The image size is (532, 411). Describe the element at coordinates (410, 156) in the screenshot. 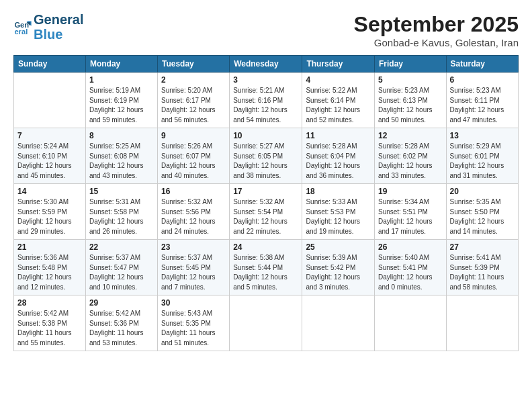

I see `calendar-day-cell: 12Sunrise: 5:28 AM Sunset: 6:02 PM Dayli…` at that location.